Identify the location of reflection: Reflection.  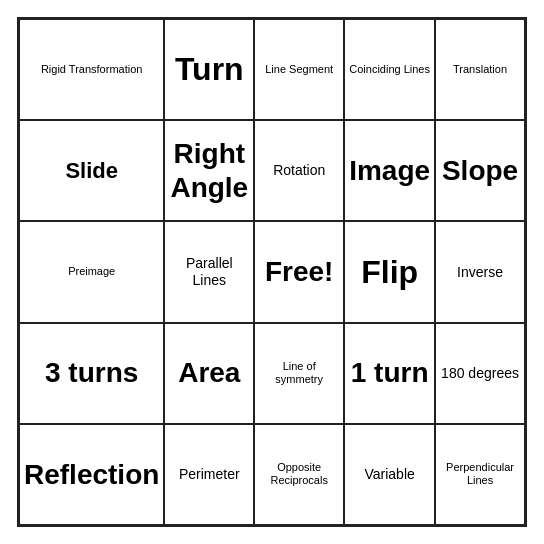
(92, 474).